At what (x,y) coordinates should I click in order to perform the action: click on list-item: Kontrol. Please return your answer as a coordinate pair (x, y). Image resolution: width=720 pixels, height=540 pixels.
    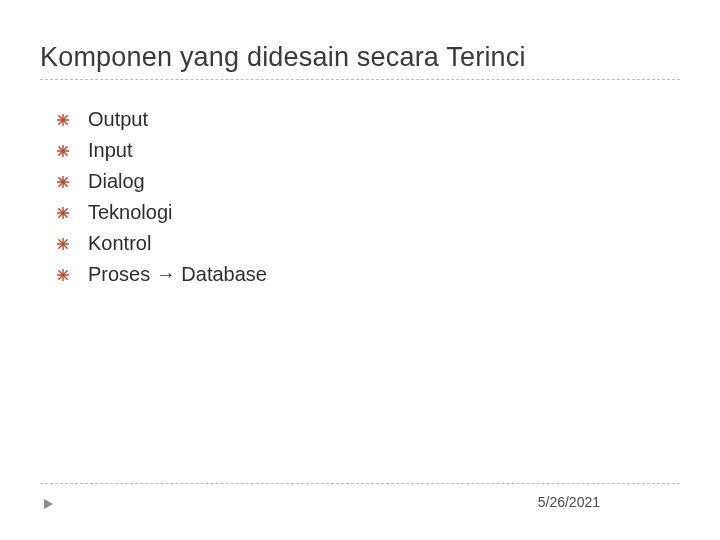
    Looking at the image, I should click on (368, 244).